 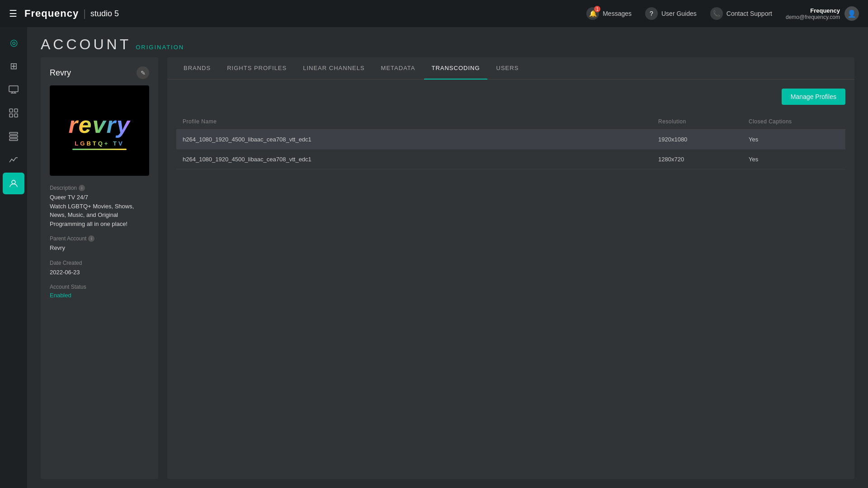 What do you see at coordinates (813, 11) in the screenshot?
I see `company-name: Frequency` at bounding box center [813, 11].